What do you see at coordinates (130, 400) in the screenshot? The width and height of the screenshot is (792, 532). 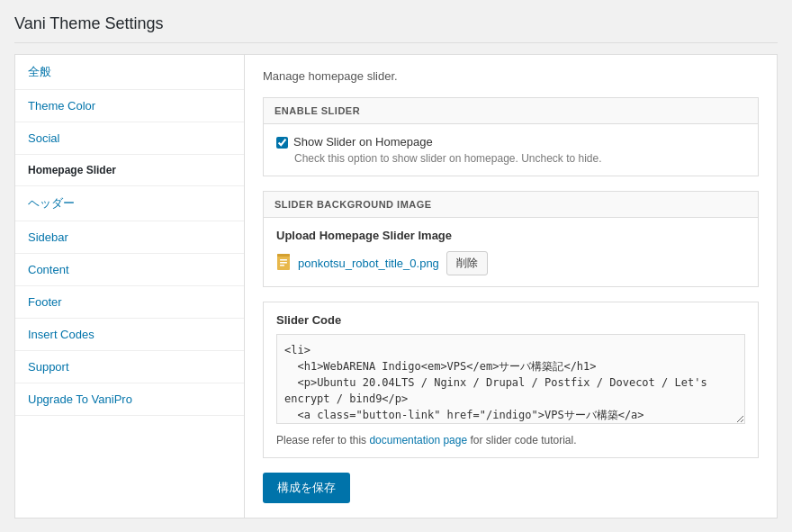 I see `sidebar-item-upgrade: Upgrade To VaniPro` at bounding box center [130, 400].